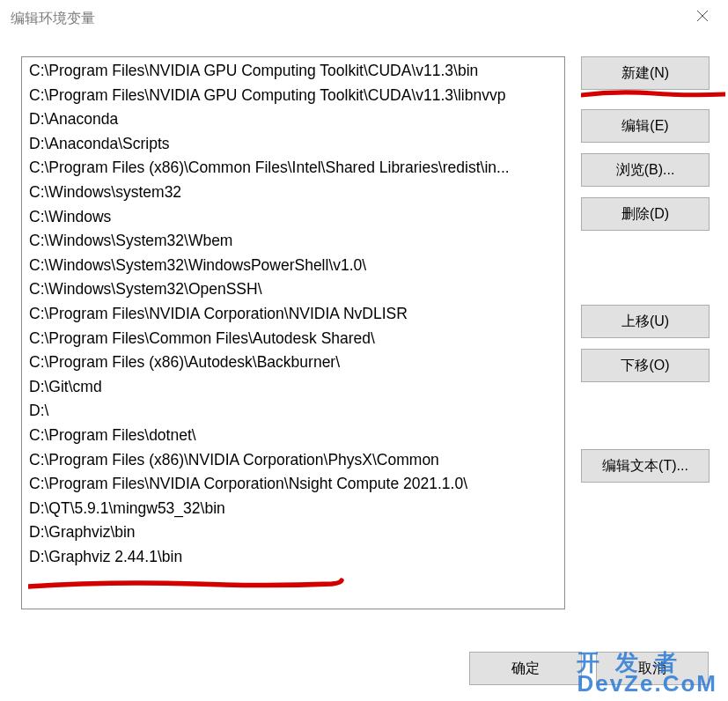 This screenshot has height=701, width=728. I want to click on edittext-button: 编辑文本(T)..., so click(645, 466).